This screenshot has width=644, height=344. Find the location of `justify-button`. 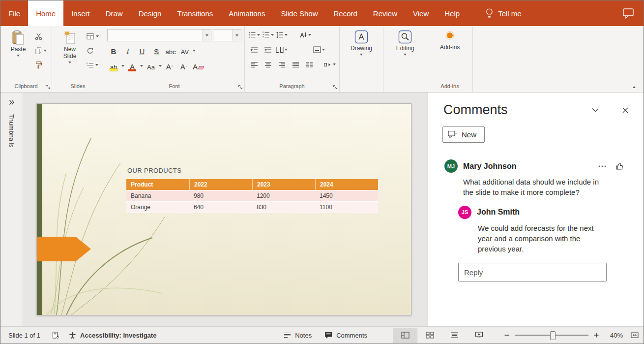

justify-button is located at coordinates (295, 64).